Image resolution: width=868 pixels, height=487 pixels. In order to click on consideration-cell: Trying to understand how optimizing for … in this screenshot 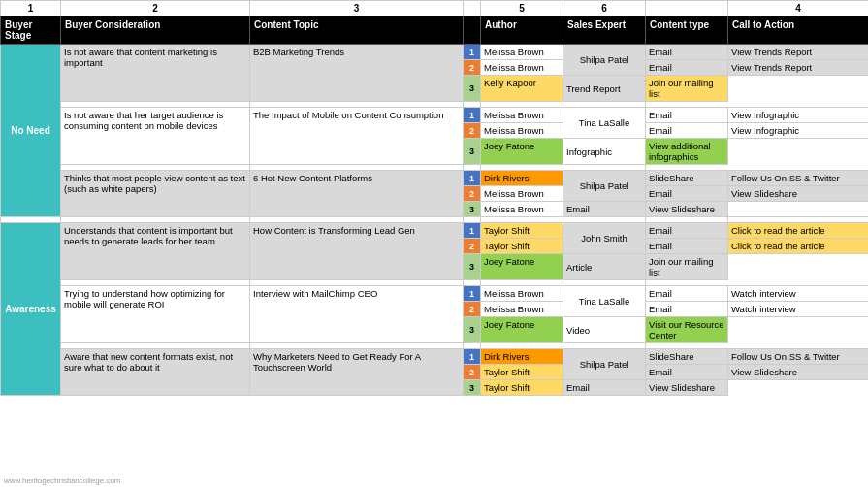, I will do `click(155, 314)`.